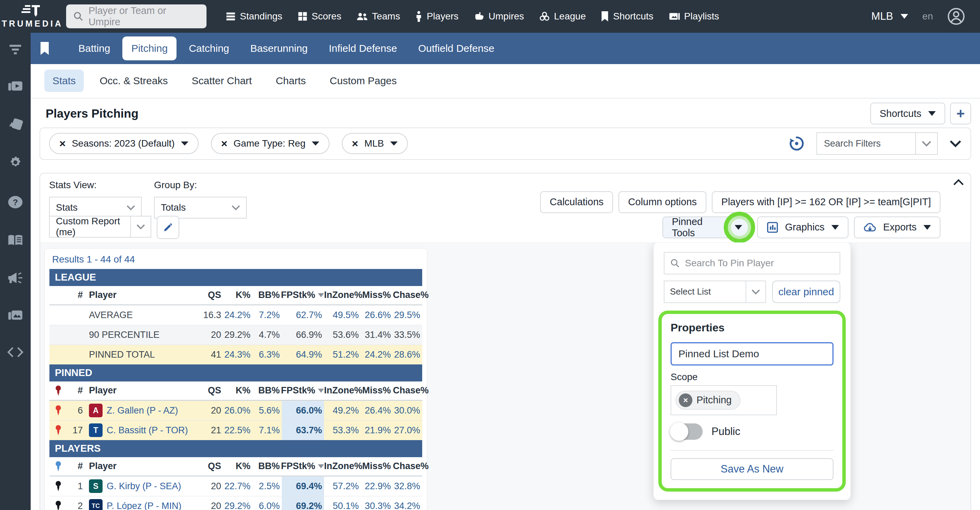 The height and width of the screenshot is (510, 980). What do you see at coordinates (908, 113) in the screenshot?
I see `shortcuts-dropdown-button: Shortcuts` at bounding box center [908, 113].